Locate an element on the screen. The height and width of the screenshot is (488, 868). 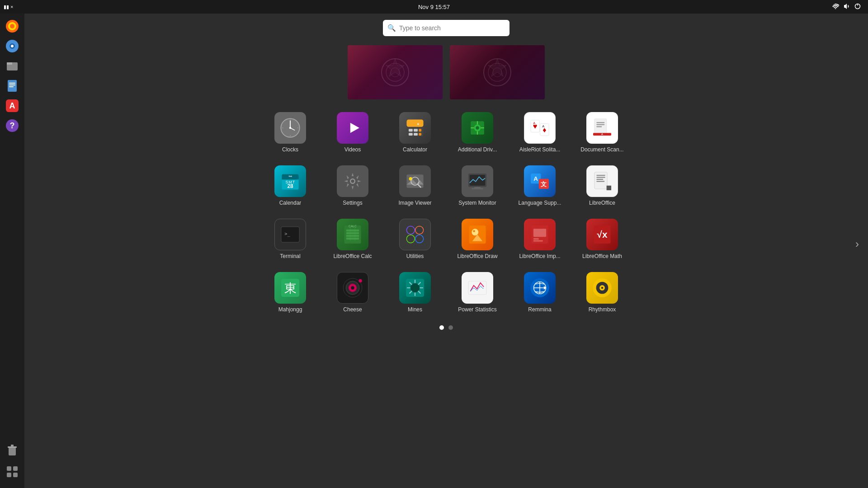
app-label-libreoffice-calc: LibreOffice Calc is located at coordinates (353, 256).